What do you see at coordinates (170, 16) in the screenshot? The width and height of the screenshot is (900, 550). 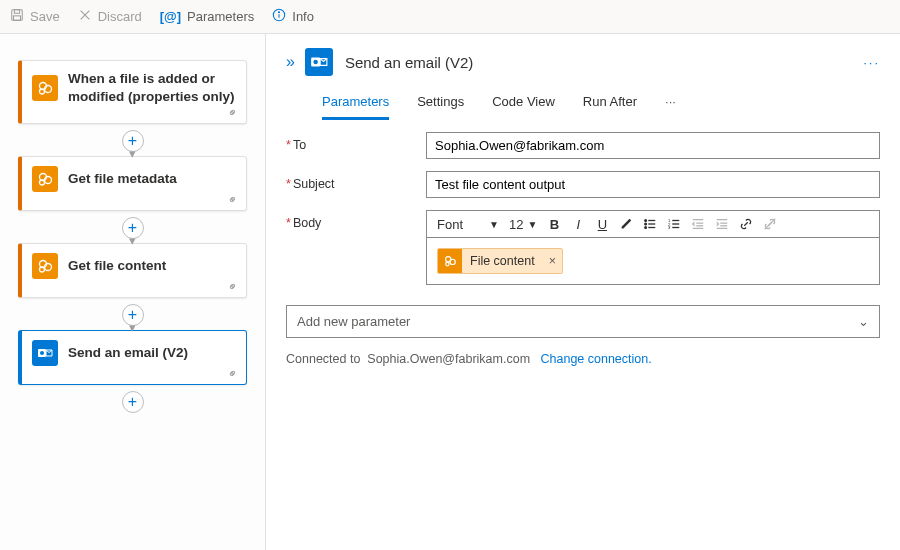 I see `parameters-icon: [@]` at bounding box center [170, 16].